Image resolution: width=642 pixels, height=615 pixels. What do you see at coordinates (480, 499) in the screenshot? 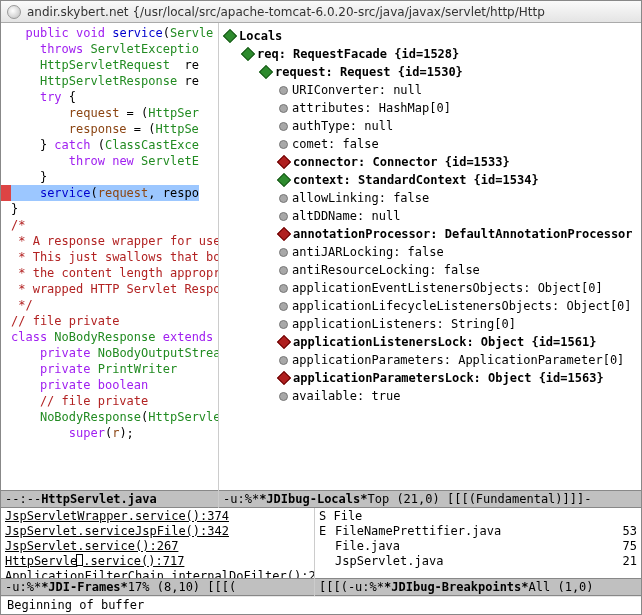
I see `modeline-tail: Top (21,0) [[[(Fundamental)]]]-` at bounding box center [480, 499].